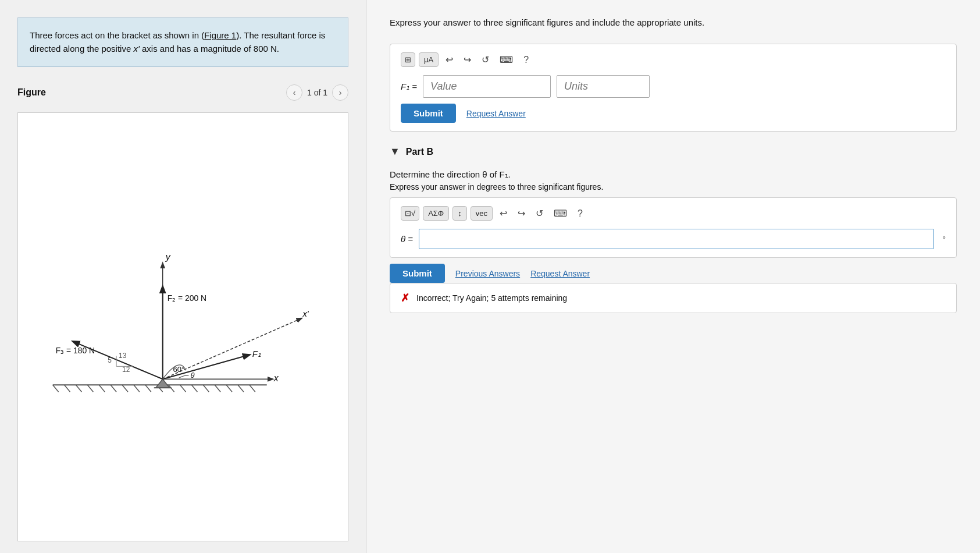 The height and width of the screenshot is (553, 980). I want to click on theta-label: θ =, so click(407, 239).